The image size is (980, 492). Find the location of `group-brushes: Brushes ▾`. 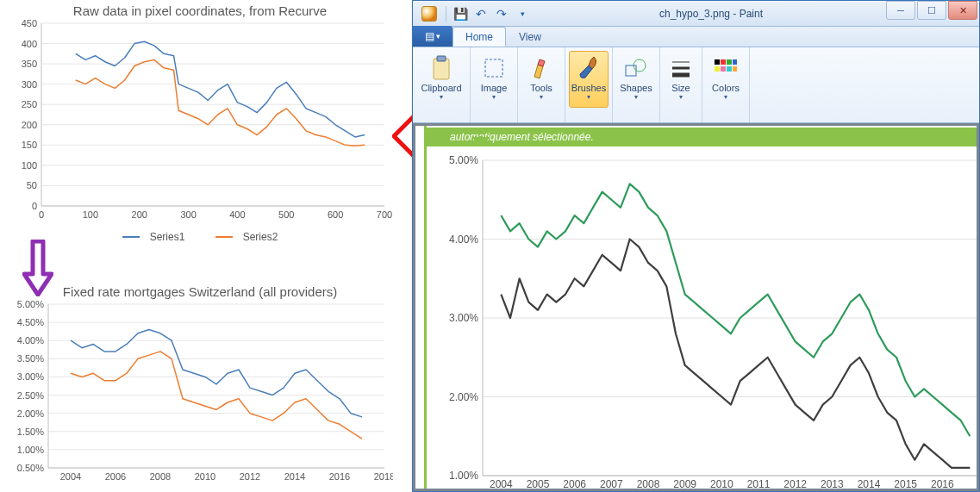

group-brushes: Brushes ▾ is located at coordinates (590, 84).